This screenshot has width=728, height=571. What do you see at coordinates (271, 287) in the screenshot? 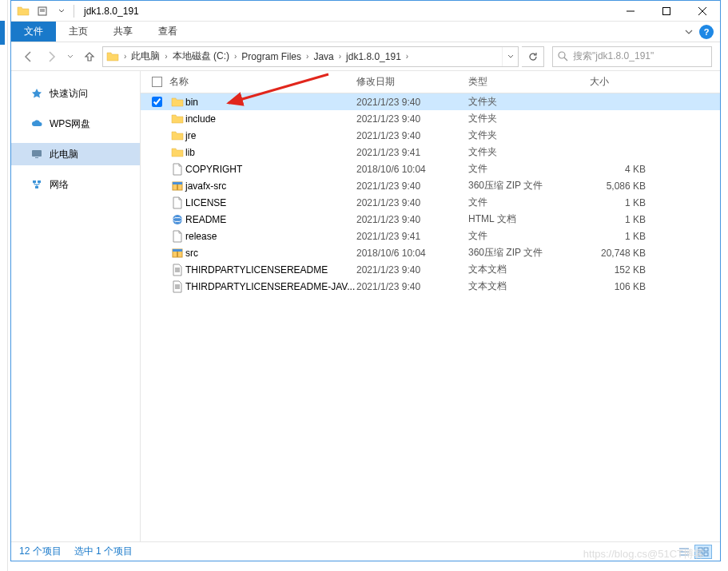
I see `file-name: THIRDPARTYLICENSEREADME-JAV...` at bounding box center [271, 287].